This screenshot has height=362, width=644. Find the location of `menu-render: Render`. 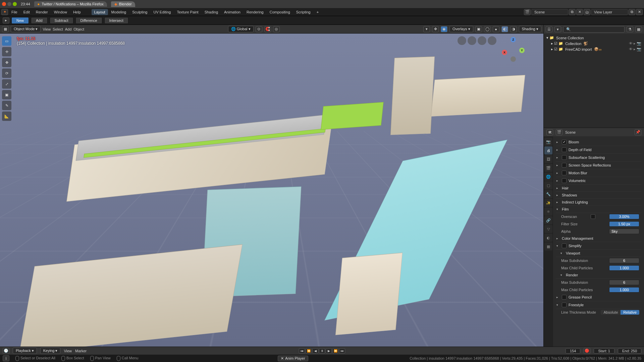

menu-render: Render is located at coordinates (42, 12).